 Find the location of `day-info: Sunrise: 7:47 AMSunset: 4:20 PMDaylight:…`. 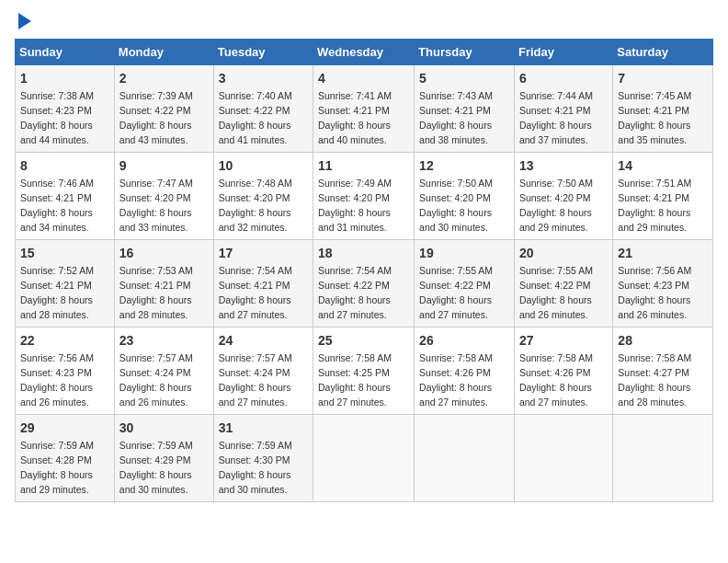

day-info: Sunrise: 7:47 AMSunset: 4:20 PMDaylight:… is located at coordinates (156, 205).